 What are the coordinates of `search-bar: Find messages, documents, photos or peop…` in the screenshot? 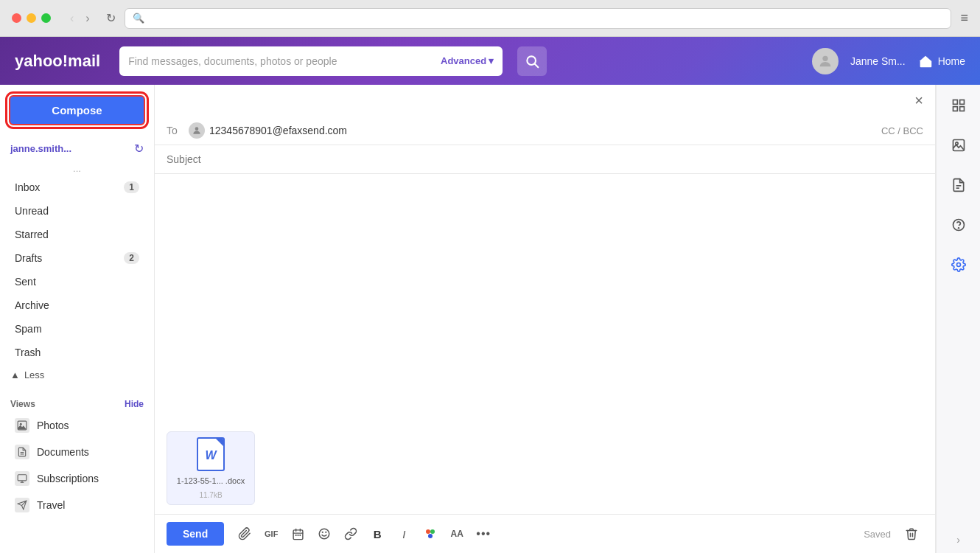 It's located at (311, 61).